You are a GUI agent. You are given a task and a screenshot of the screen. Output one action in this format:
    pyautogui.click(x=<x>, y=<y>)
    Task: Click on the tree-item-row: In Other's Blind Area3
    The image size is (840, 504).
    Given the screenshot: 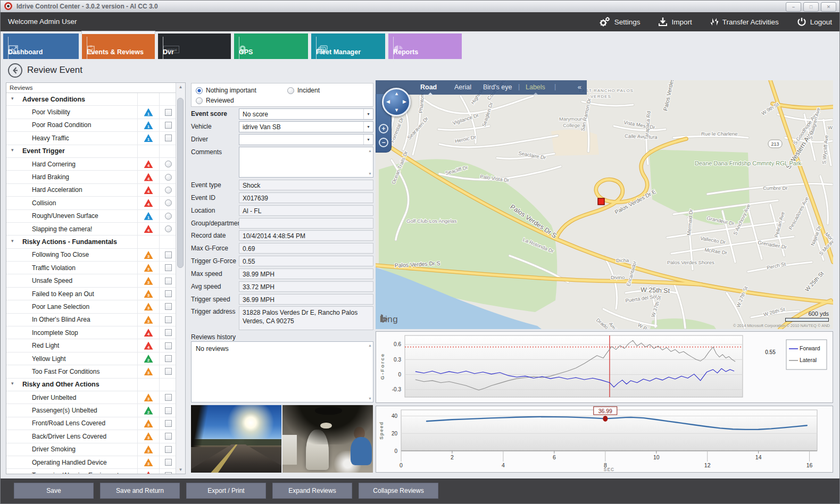 What is the action you would take?
    pyautogui.click(x=91, y=320)
    